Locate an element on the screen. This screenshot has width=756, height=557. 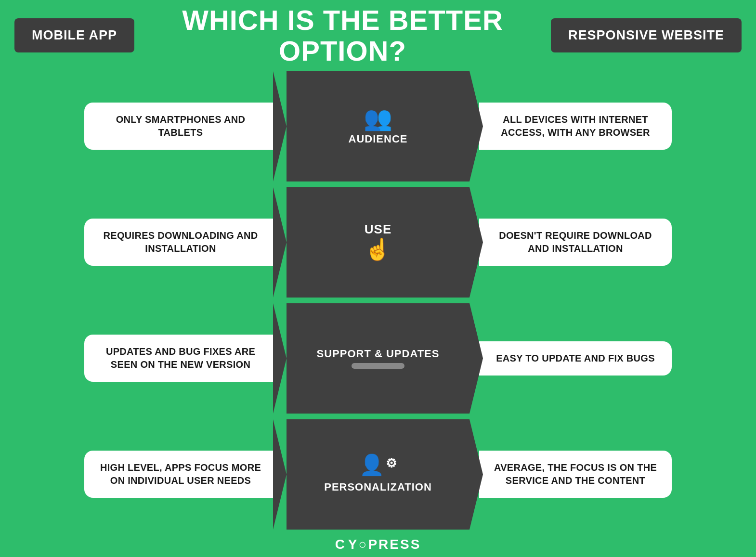
support-center: SUPPORT & UPDATES is located at coordinates (378, 358).